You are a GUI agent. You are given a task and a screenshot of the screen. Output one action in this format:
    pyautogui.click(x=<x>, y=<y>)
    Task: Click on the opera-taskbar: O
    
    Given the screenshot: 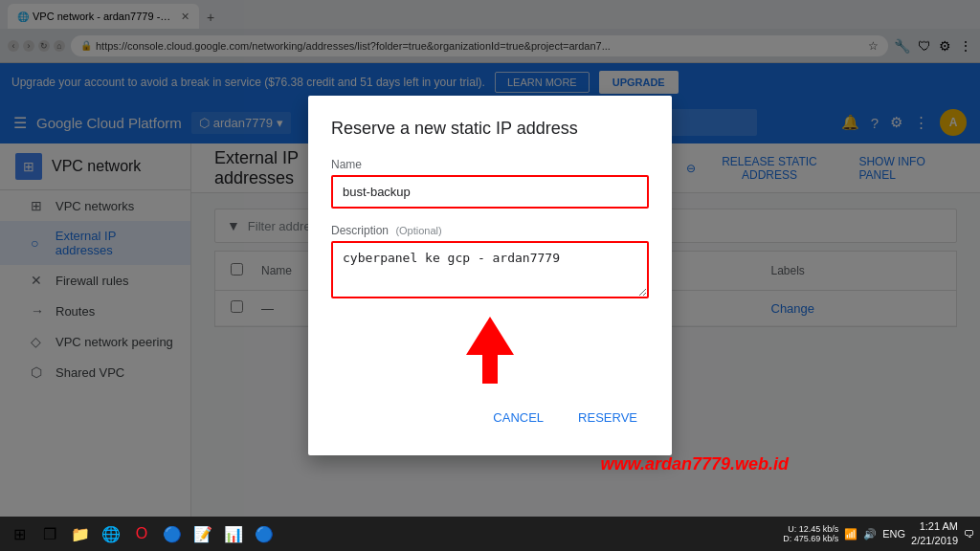 What is the action you would take?
    pyautogui.click(x=142, y=534)
    